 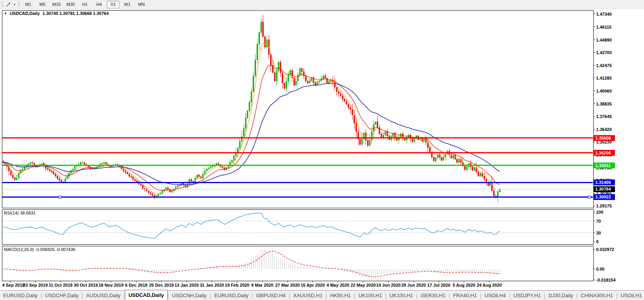 I want to click on tab-usdcad-daily: USDCAD,Daily, so click(x=146, y=295).